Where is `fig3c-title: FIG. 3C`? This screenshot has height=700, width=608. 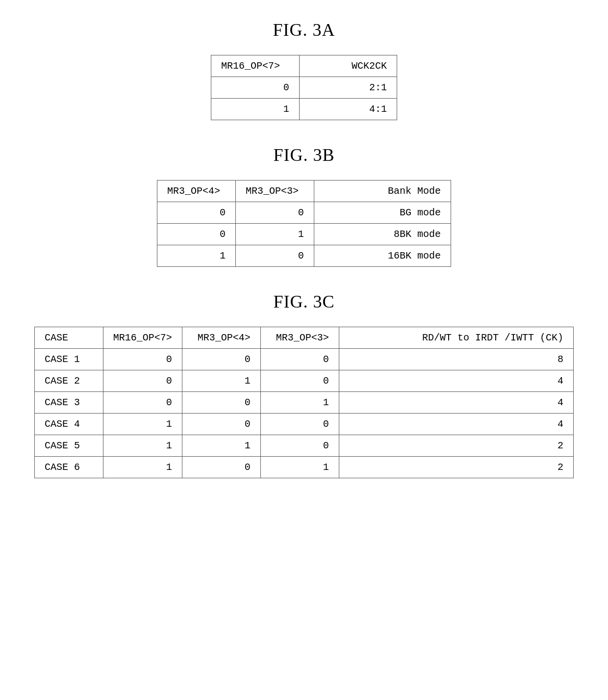 fig3c-title: FIG. 3C is located at coordinates (304, 302).